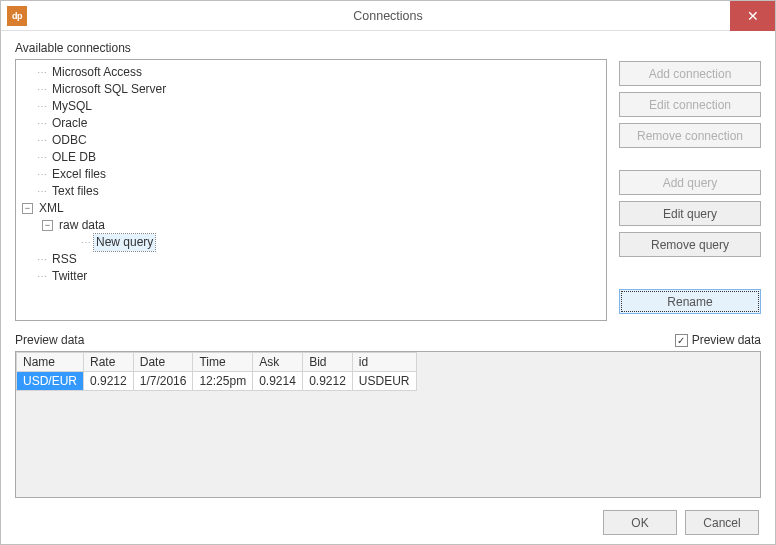 The image size is (776, 545). What do you see at coordinates (718, 340) in the screenshot?
I see `preview-data-checkbox: ✓ Preview data` at bounding box center [718, 340].